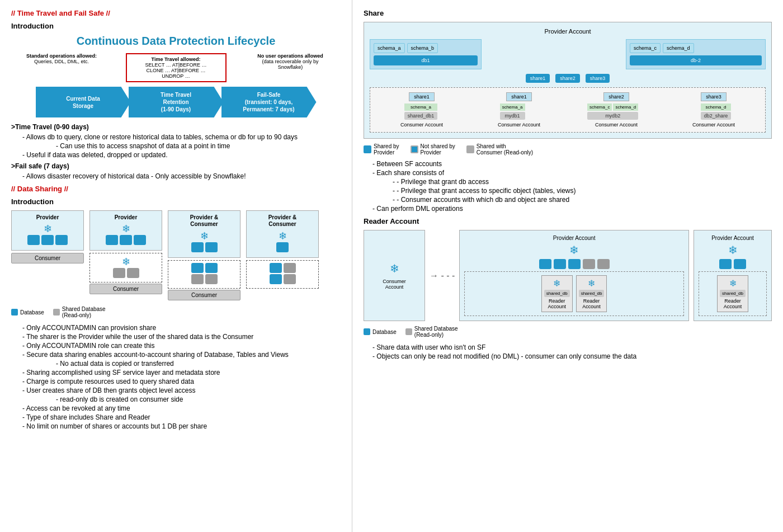 The height and width of the screenshot is (532, 783). Describe the element at coordinates (582, 200) in the screenshot. I see `sb-sub-3: - Consumer accounts with which db and ob…` at that location.